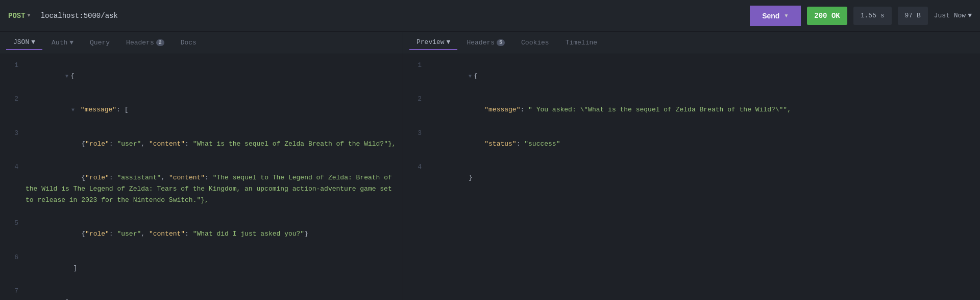  Describe the element at coordinates (201, 43) in the screenshot. I see `request-tab-bar: JSON ▼ Auth ▼ Query Headers 2 Docs` at that location.